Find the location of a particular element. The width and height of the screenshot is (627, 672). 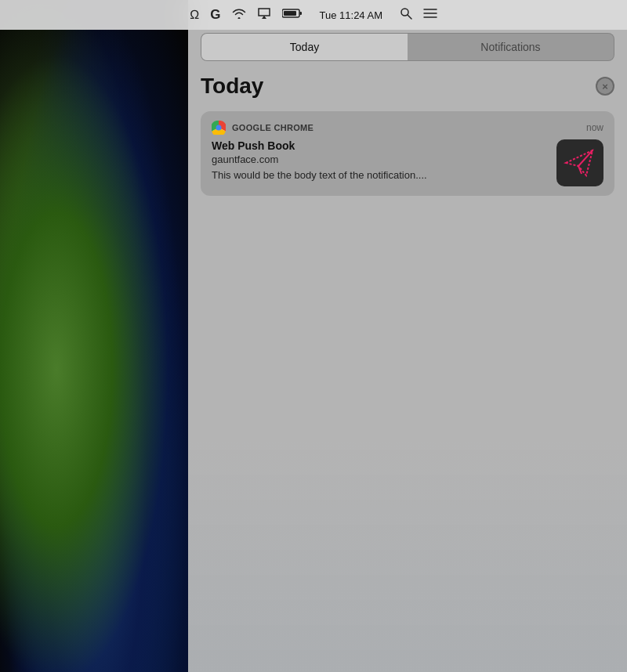

notification-message: This would be the body text of the notif… is located at coordinates (380, 175).